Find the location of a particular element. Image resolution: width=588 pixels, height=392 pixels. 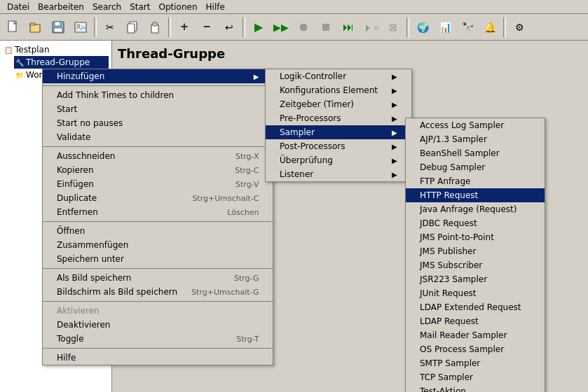

toolbar-sep5 is located at coordinates (505, 27).